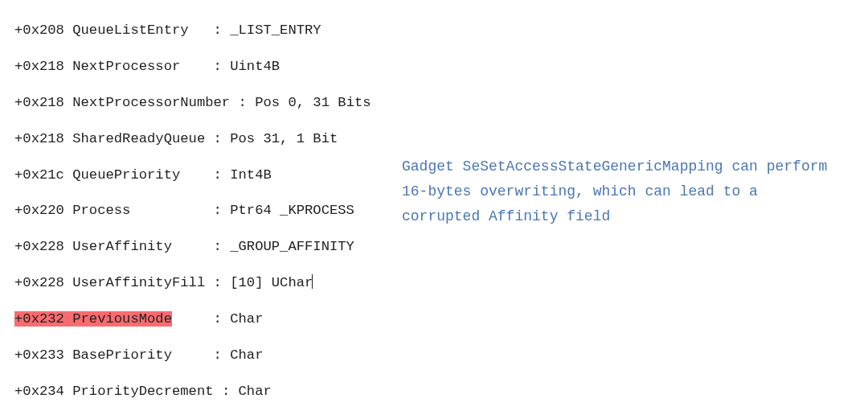 The width and height of the screenshot is (868, 415). Describe the element at coordinates (255, 66) in the screenshot. I see `field-type: Uint4B` at that location.